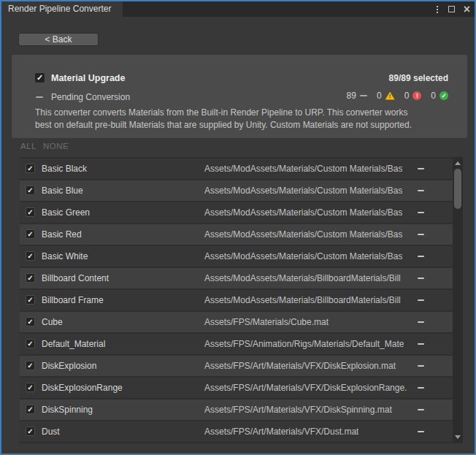 The image size is (476, 455). I want to click on table-row: ✓ Basic Blue Assets/ModAssets/Materials/…, so click(237, 191).